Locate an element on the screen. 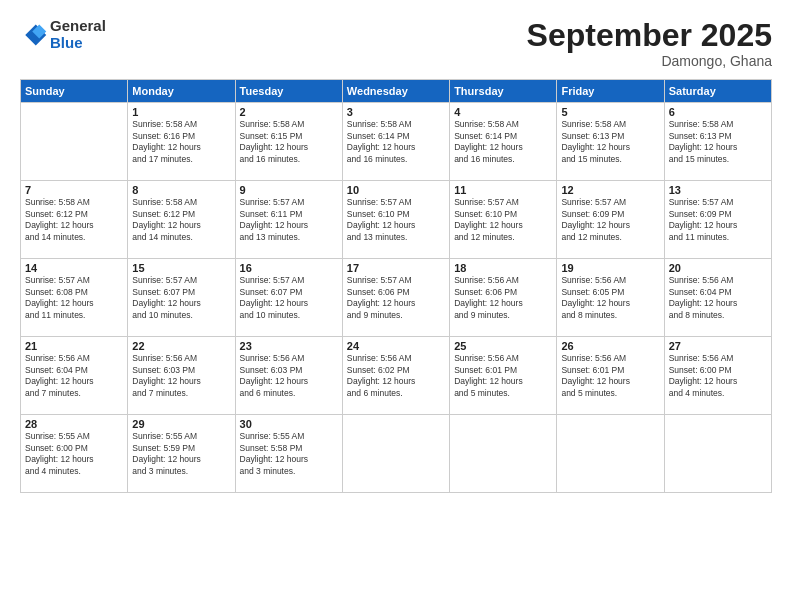 This screenshot has height=612, width=792. calendar-cell: 29Sunrise: 5:55 AM Sunset: 5:59 PM Dayli… is located at coordinates (182, 454).